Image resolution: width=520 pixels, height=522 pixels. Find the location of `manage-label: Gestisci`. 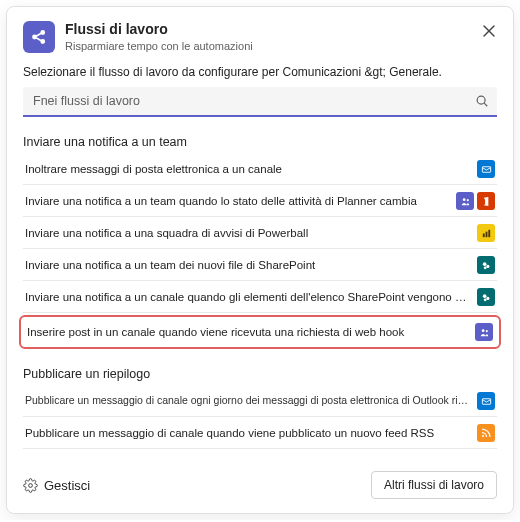

manage-label: Gestisci is located at coordinates (67, 486).